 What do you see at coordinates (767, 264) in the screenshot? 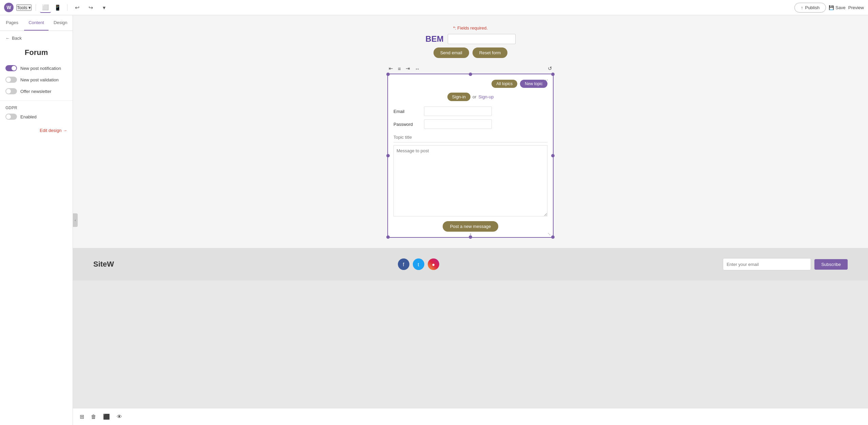
I see `newsletter-email-input` at bounding box center [767, 264].